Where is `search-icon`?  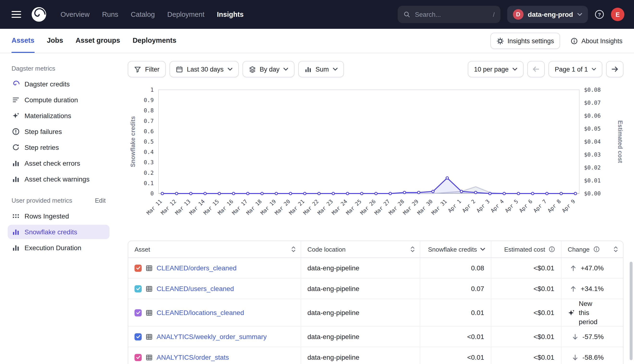
search-icon is located at coordinates (407, 14).